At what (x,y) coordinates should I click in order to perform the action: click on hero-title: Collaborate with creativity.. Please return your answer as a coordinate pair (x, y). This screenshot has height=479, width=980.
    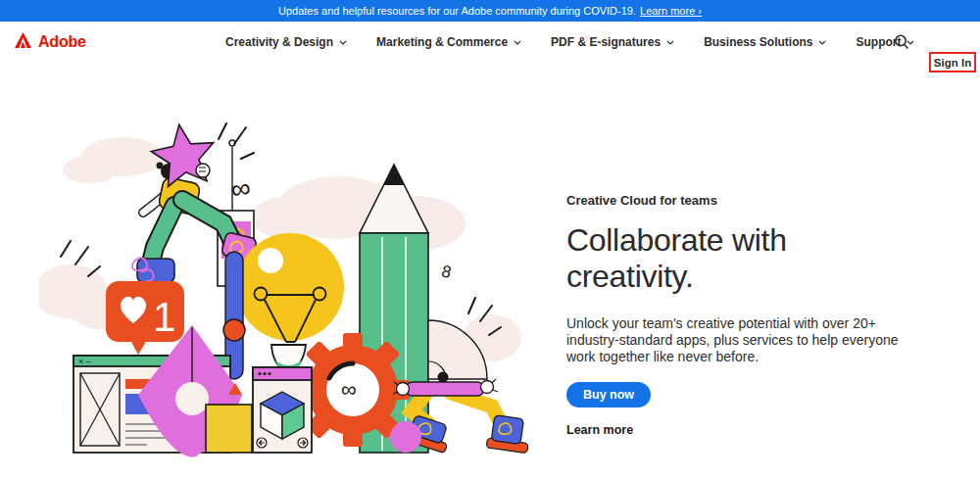
    Looking at the image, I should click on (735, 259).